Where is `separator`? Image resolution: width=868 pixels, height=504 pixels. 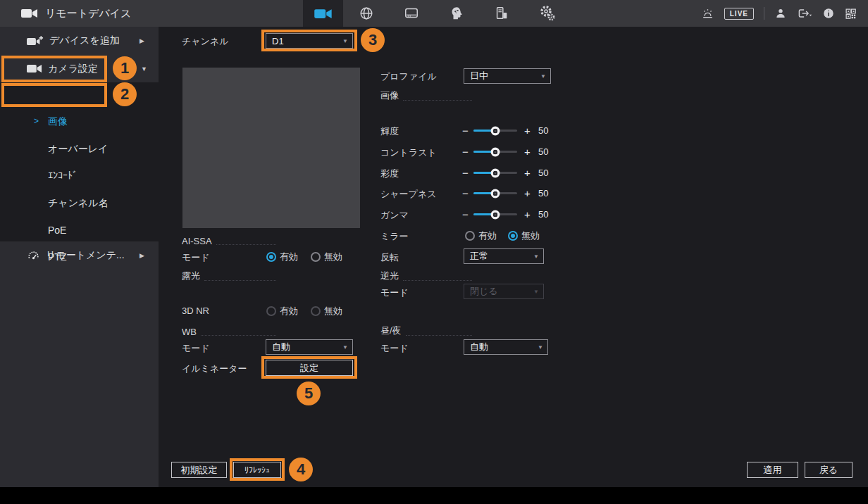
separator is located at coordinates (764, 13).